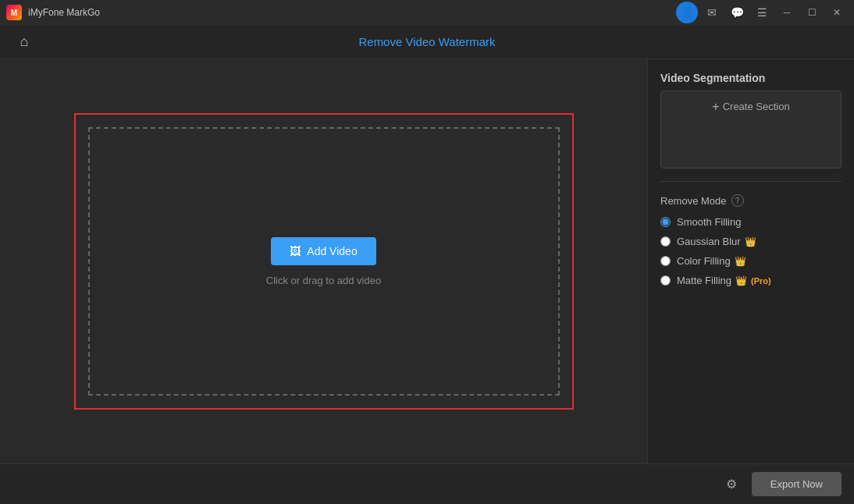  What do you see at coordinates (751, 244) in the screenshot?
I see `remove-mode-section: Remove Mode ? Smooth Filling Gaussian Bl…` at bounding box center [751, 244].